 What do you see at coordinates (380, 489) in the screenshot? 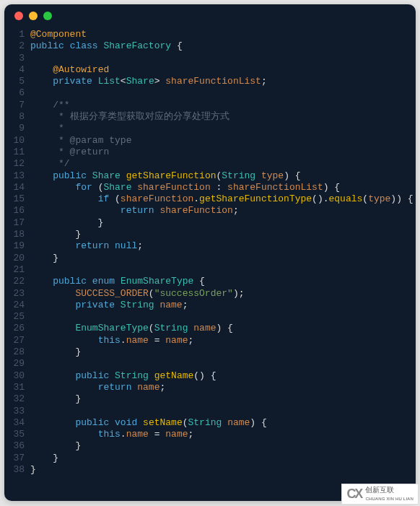
I see `watermark-line1: 创新互联` at bounding box center [380, 489].